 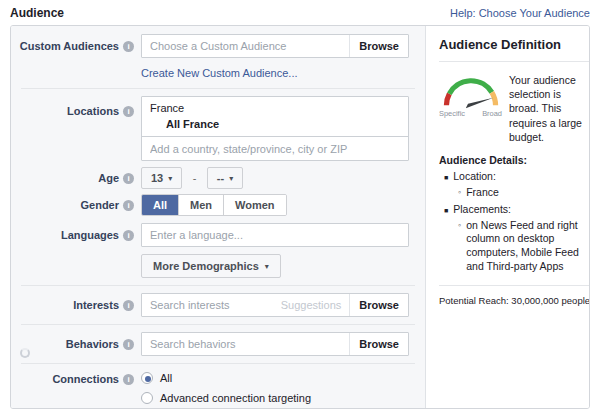 I want to click on potential-reach: Potential Reach: 30,000,000 people, so click(x=514, y=300).